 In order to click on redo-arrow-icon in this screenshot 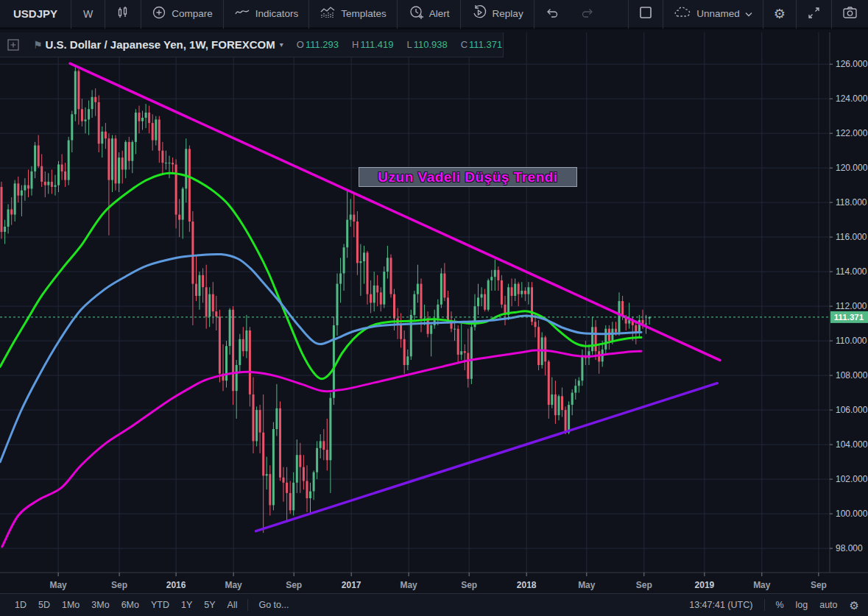, I will do `click(588, 13)`.